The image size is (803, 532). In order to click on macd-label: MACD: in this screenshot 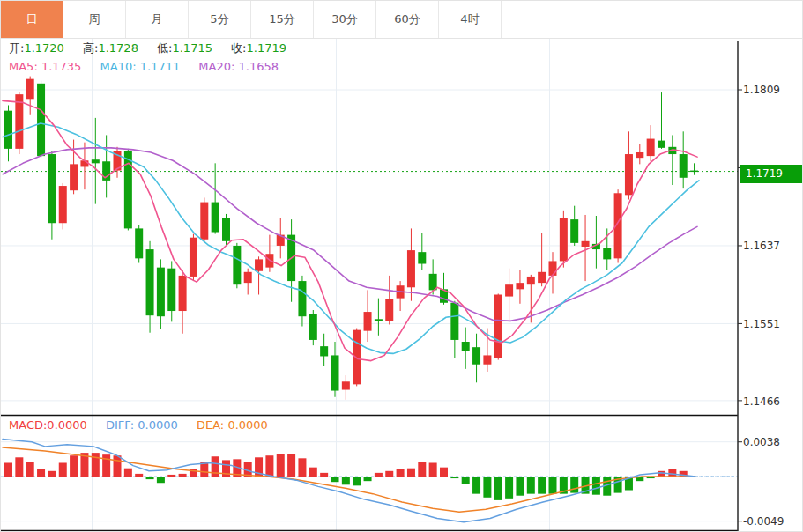, I will do `click(28, 425)`.